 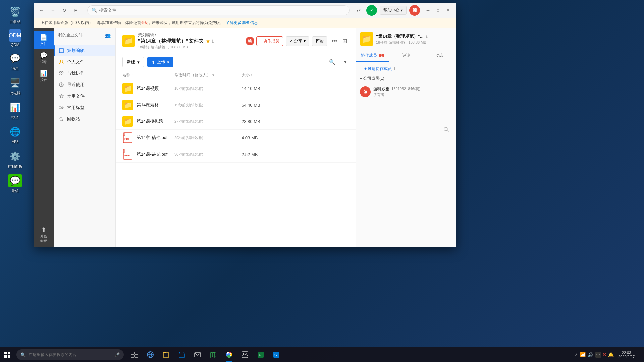 I want to click on taskbar-search-input, so click(x=70, y=355).